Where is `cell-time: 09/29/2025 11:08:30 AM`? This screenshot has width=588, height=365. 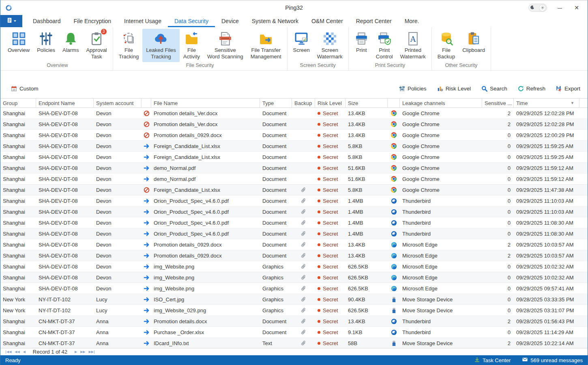
cell-time: 09/29/2025 11:08:30 AM is located at coordinates (547, 223).